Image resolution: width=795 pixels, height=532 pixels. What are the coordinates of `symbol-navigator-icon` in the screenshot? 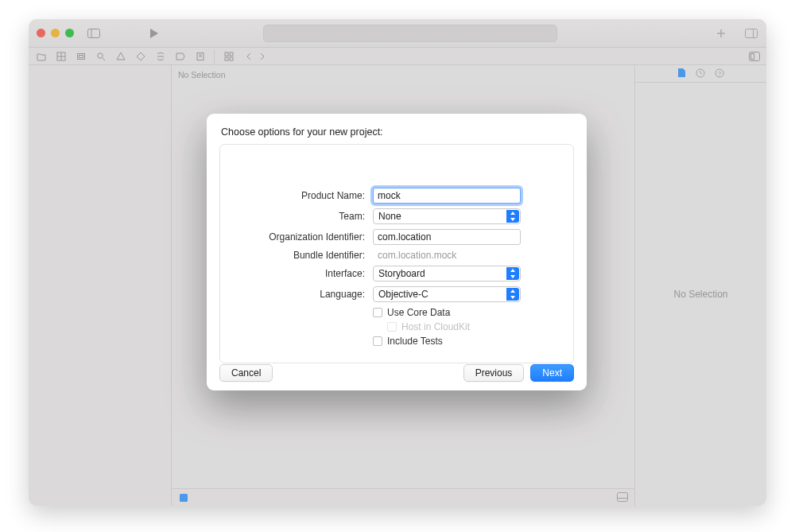 It's located at (81, 56).